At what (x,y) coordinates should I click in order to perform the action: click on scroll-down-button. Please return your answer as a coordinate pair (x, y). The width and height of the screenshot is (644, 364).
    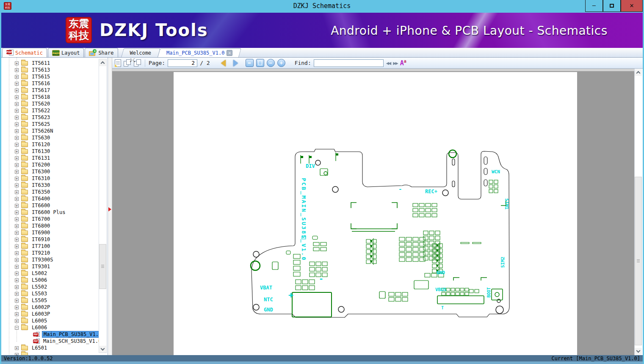
    Looking at the image, I should click on (102, 349).